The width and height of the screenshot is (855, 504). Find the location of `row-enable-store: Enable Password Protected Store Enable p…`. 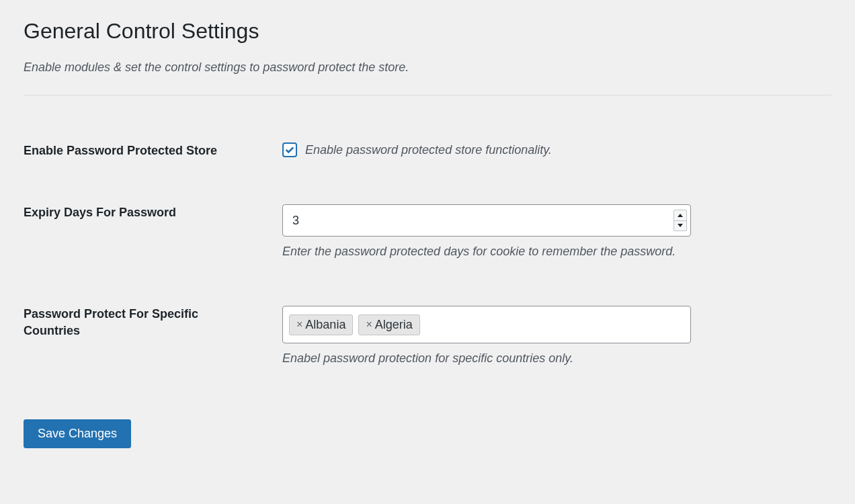

row-enable-store: Enable Password Protected Store Enable p… is located at coordinates (428, 160).